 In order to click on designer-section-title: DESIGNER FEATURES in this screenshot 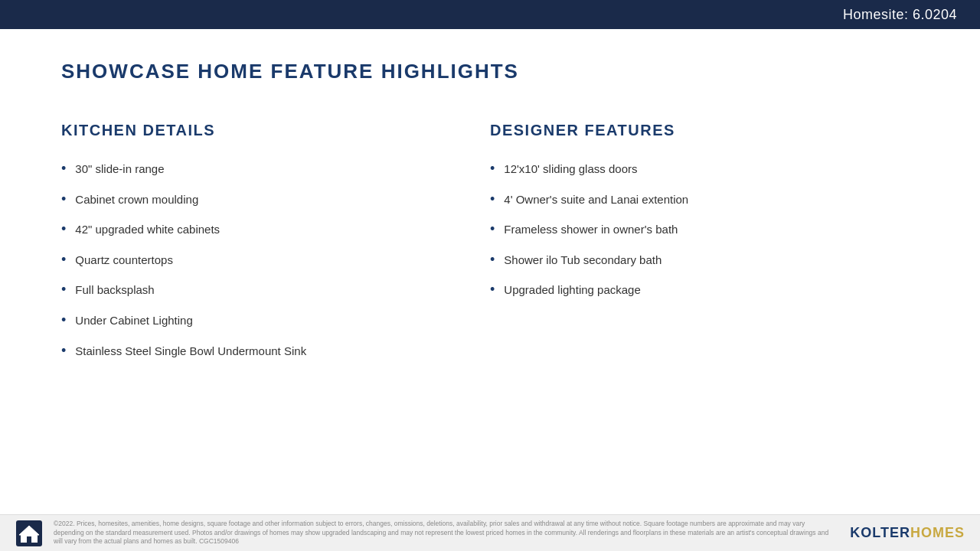, I will do `click(704, 130)`.